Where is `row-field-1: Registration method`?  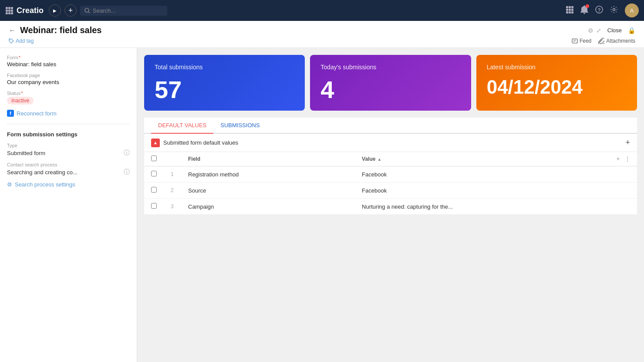 row-field-1: Registration method is located at coordinates (268, 174).